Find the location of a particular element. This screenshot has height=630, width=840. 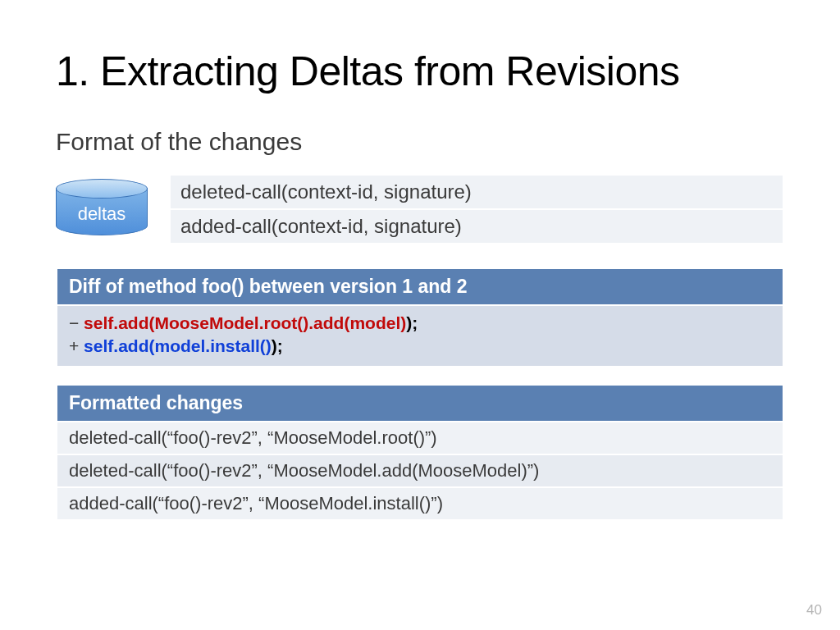

diff-added-line: + self.add(model.install()); is located at coordinates (420, 346).